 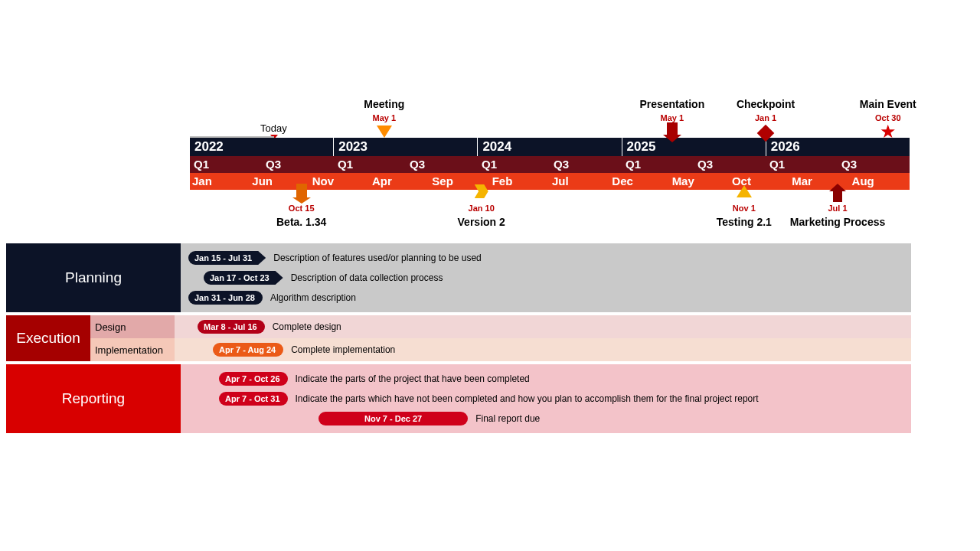 I want to click on month-cell: Nov, so click(x=340, y=181).